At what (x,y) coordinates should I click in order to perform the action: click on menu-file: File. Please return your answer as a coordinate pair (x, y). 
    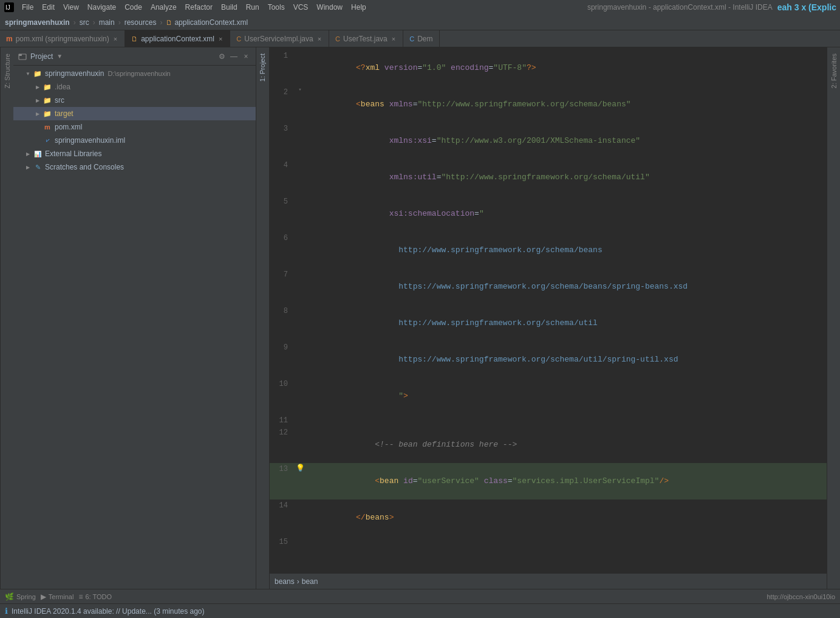
    Looking at the image, I should click on (28, 7).